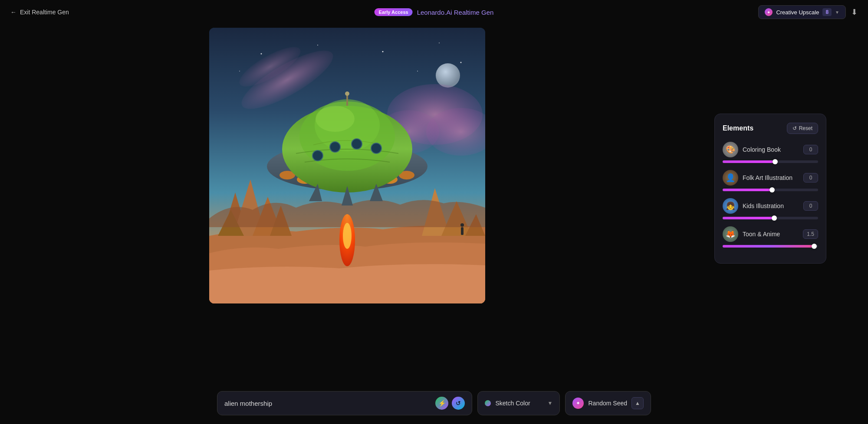 Image resolution: width=868 pixels, height=424 pixels. What do you see at coordinates (770, 162) in the screenshot?
I see `element-slider-coloring-book` at bounding box center [770, 162].